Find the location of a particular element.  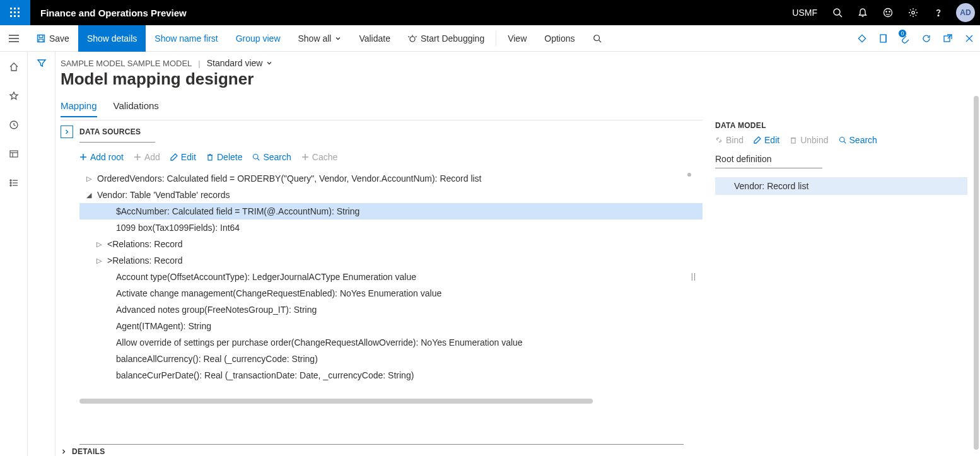

workspace-icon is located at coordinates (14, 154).